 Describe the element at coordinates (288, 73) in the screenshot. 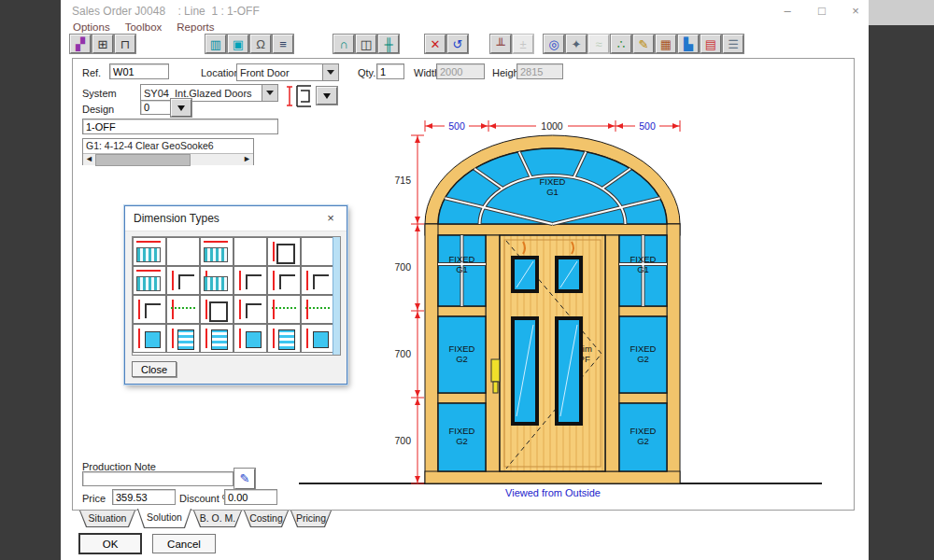

I see `location-select: Front Door` at that location.